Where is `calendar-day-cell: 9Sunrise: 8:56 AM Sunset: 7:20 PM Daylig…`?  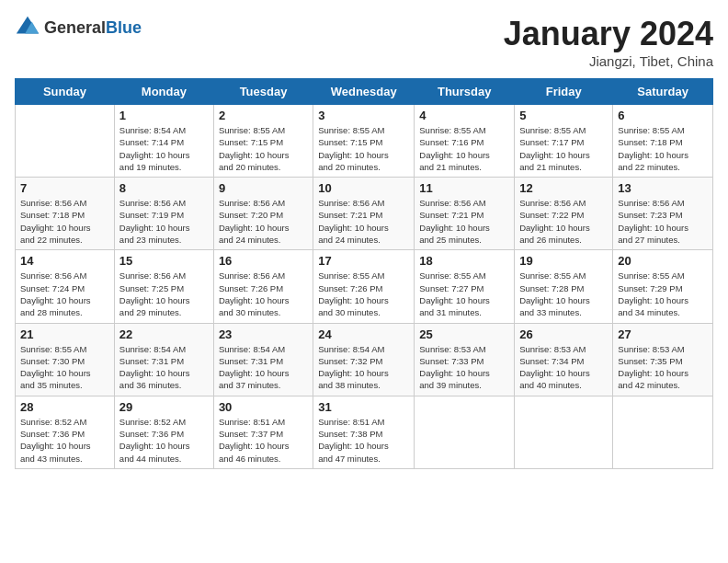 calendar-day-cell: 9Sunrise: 8:56 AM Sunset: 7:20 PM Daylig… is located at coordinates (263, 213).